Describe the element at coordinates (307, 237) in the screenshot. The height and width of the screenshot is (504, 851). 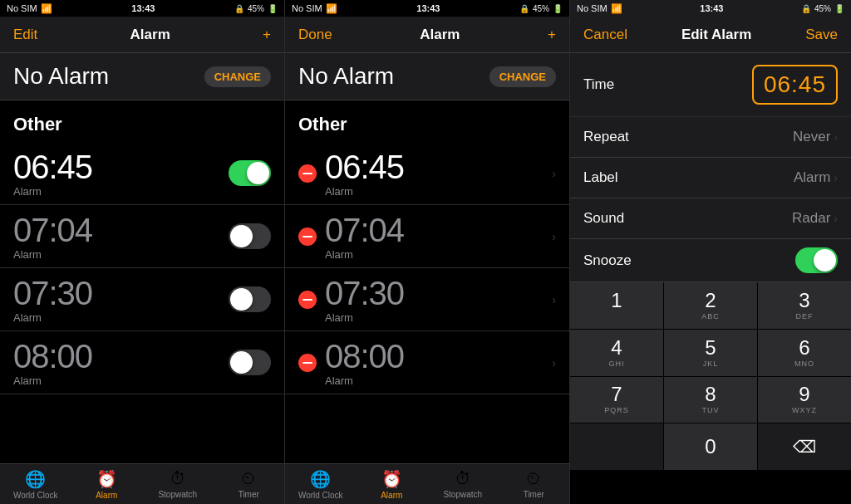
I see `delete-0704-button` at that location.